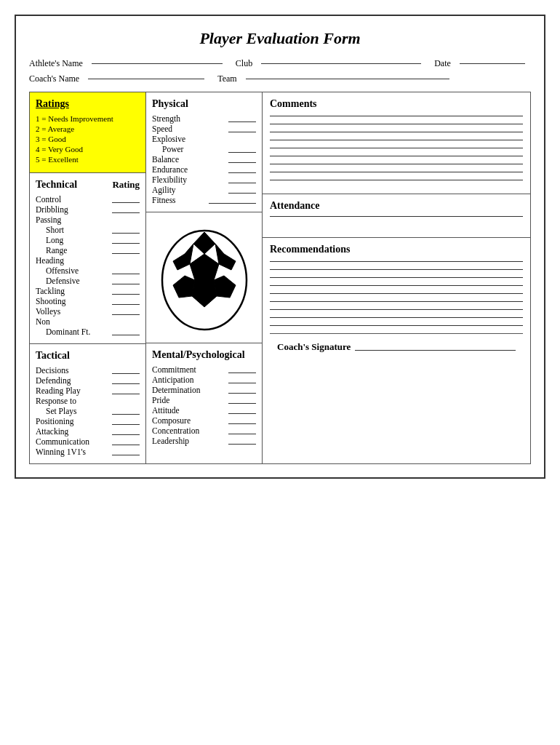 Image resolution: width=560 pixels, height=745 pixels. What do you see at coordinates (204, 278) in the screenshot?
I see `middle-column: Physical Strength Speed Explosive Power` at bounding box center [204, 278].